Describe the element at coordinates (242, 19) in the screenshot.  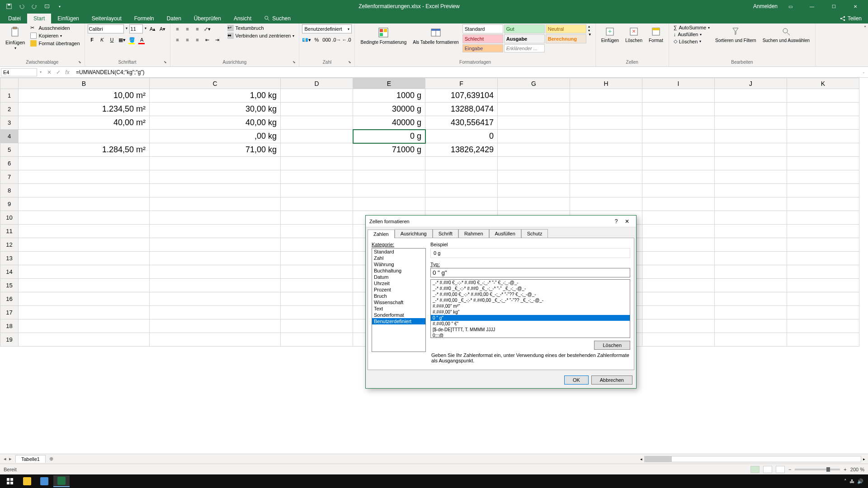
I see `tab-ansicht: Ansicht` at that location.